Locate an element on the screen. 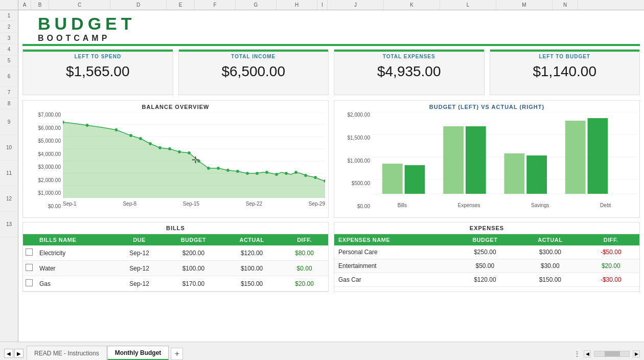  col-header-N: N is located at coordinates (565, 5).